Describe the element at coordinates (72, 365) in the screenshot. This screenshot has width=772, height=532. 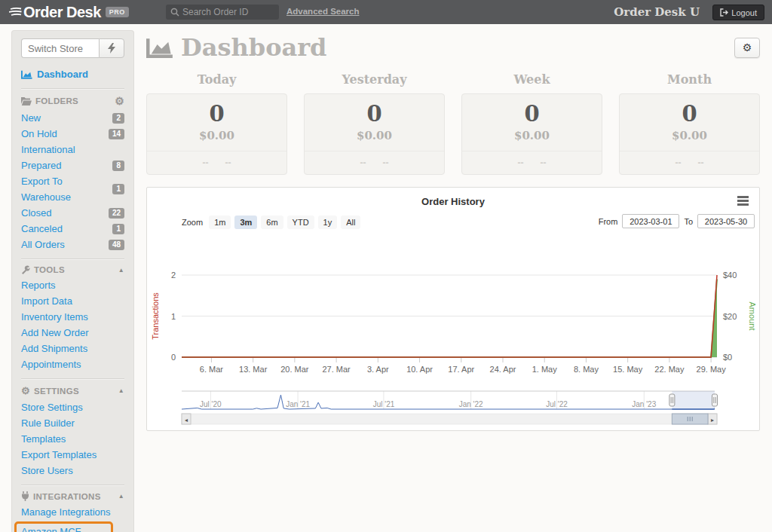
I see `tool-item: Appointments` at that location.